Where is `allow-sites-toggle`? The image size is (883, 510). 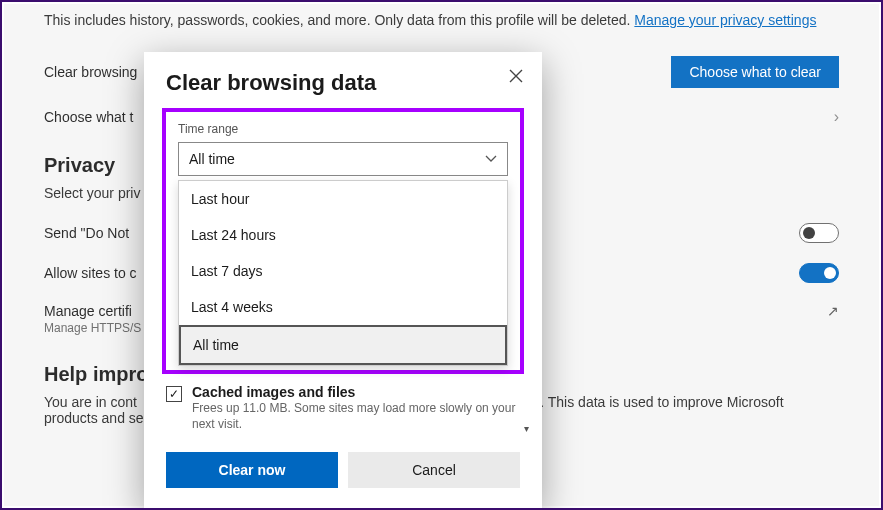 allow-sites-toggle is located at coordinates (819, 273).